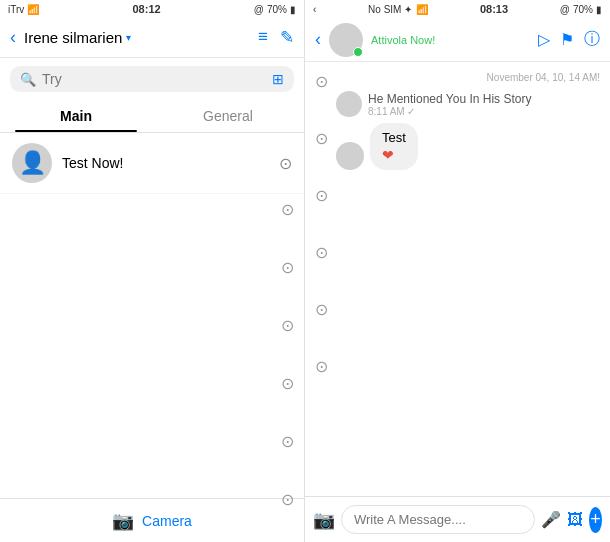  I want to click on camera-icon-6: ⊙, so click(288, 500).